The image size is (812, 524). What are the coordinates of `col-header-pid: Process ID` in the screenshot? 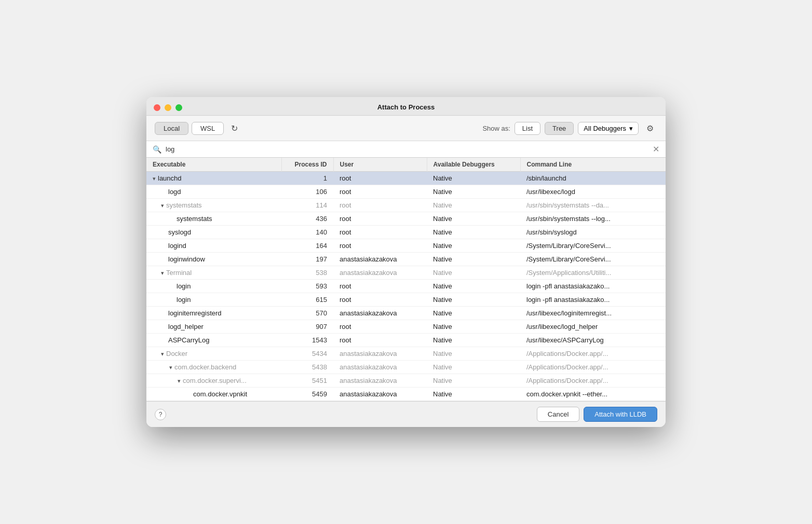 It's located at (307, 165).